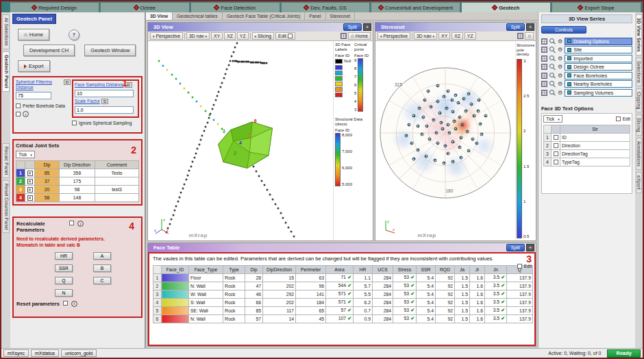 This screenshot has height=359, width=644. I want to click on face-id-swatch, so click(175, 310).